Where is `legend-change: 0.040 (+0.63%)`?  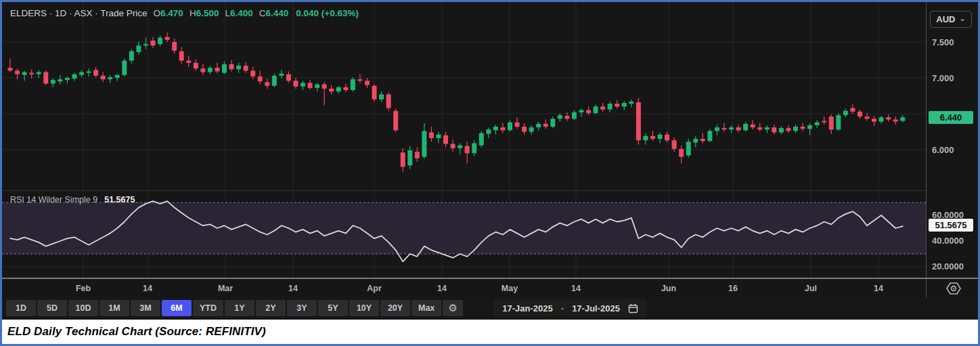
legend-change: 0.040 (+0.63%) is located at coordinates (328, 14).